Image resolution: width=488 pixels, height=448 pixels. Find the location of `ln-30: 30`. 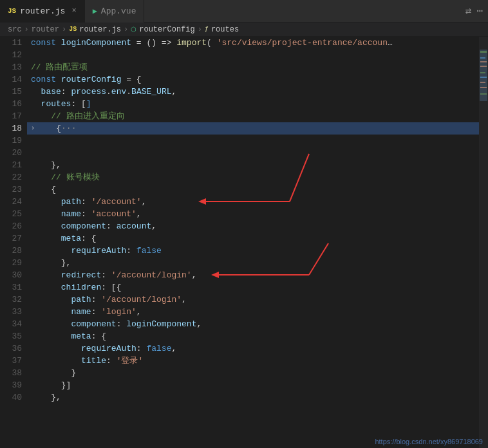

ln-30: 30 is located at coordinates (11, 275).